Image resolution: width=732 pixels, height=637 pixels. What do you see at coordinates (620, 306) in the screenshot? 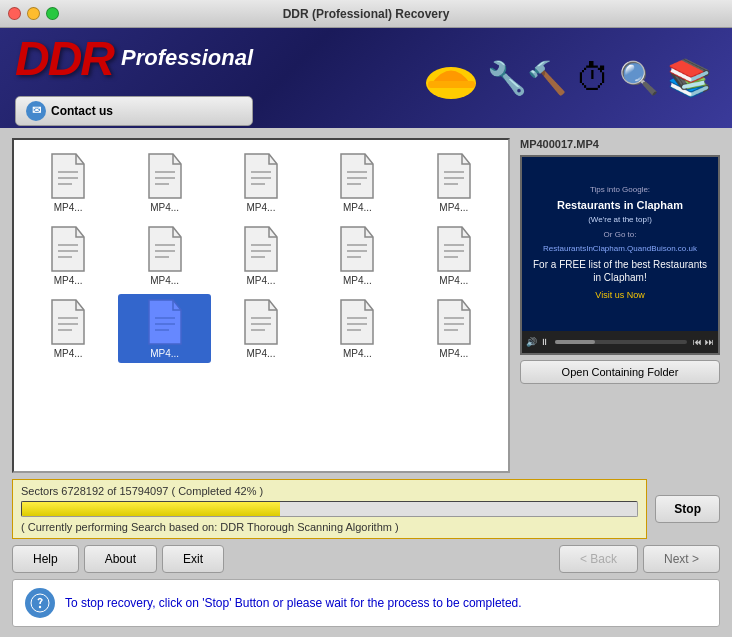
I see `preview-panel: MP400017.MP4 Tips into Google: Restauran…` at bounding box center [620, 306].